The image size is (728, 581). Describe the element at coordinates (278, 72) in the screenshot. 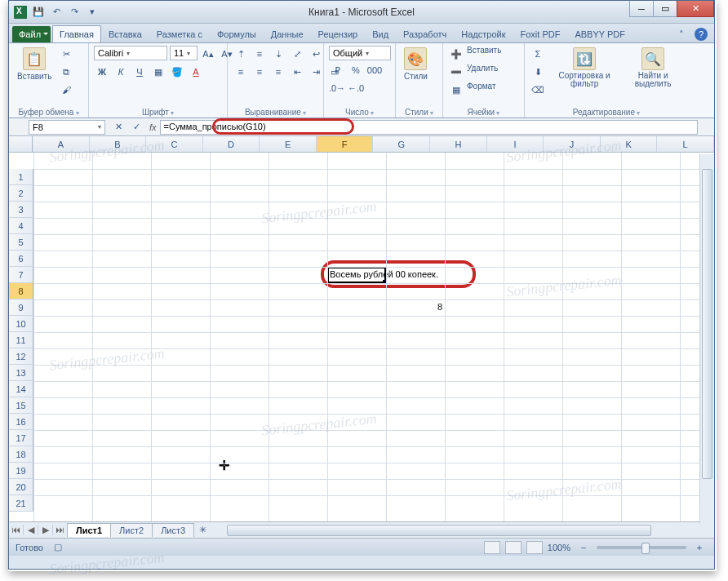

I see `align-right-icon: ≡` at that location.